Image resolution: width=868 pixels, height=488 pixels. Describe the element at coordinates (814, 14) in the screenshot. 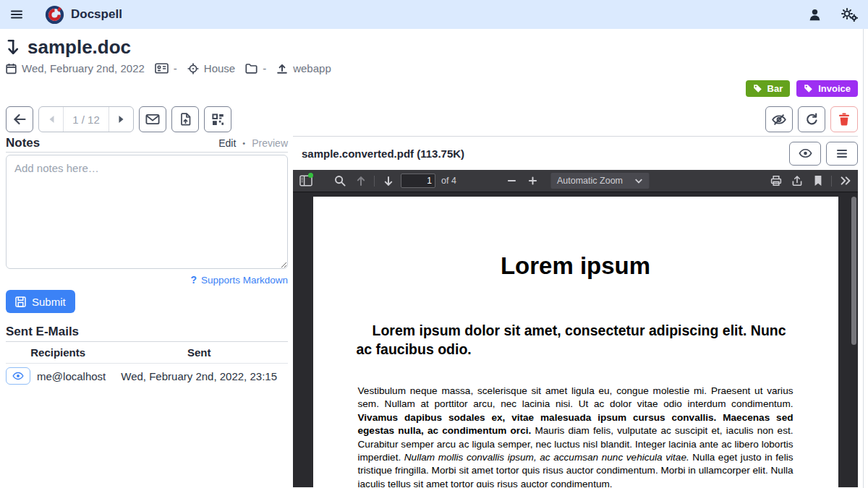

I see `user-account-icon` at that location.